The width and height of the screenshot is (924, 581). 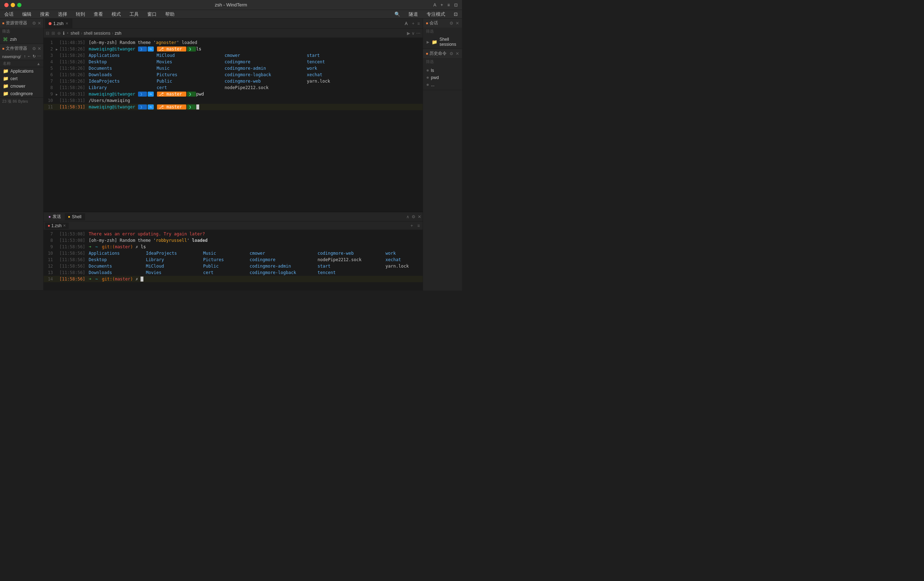 What do you see at coordinates (21, 64) in the screenshot?
I see `fm-column-header: 名称 ▲` at bounding box center [21, 64].